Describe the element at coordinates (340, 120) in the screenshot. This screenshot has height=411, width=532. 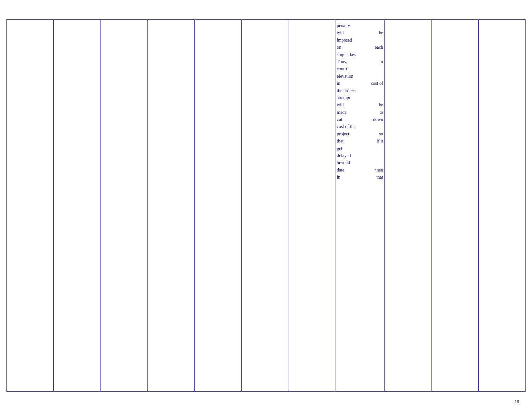
I see `text-left: cut` at that location.